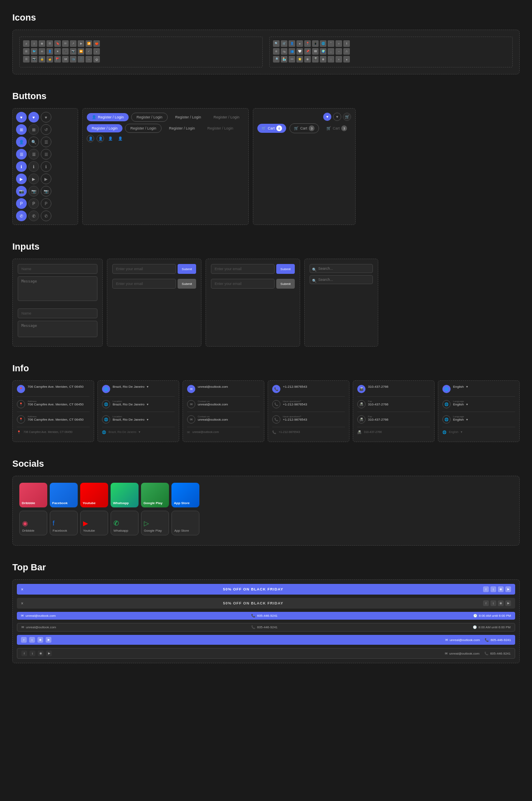 Image resolution: width=532 pixels, height=801 pixels. I want to click on topbar-ig-left-2: ◉, so click(41, 653).